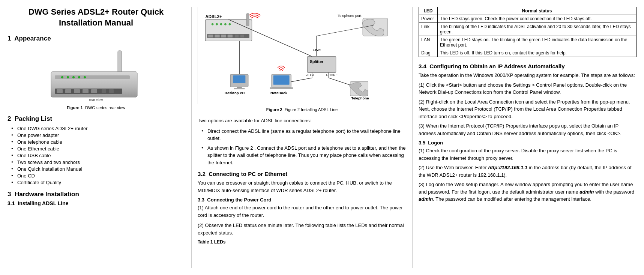 Image resolution: width=644 pixels, height=275 pixels. Describe the element at coordinates (428, 19) in the screenshot. I see `led-name: Power` at that location.